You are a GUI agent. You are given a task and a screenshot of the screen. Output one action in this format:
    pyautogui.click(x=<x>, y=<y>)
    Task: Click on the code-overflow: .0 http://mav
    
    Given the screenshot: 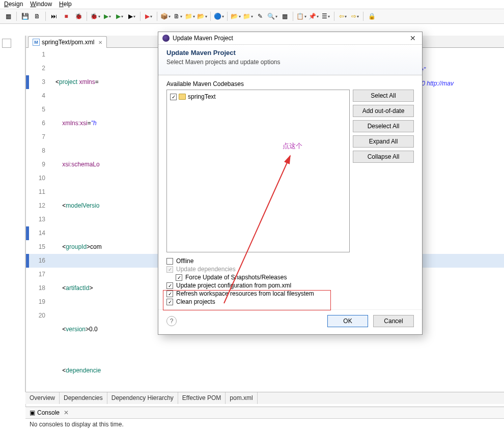 What is the action you would take?
    pyautogui.click(x=437, y=83)
    